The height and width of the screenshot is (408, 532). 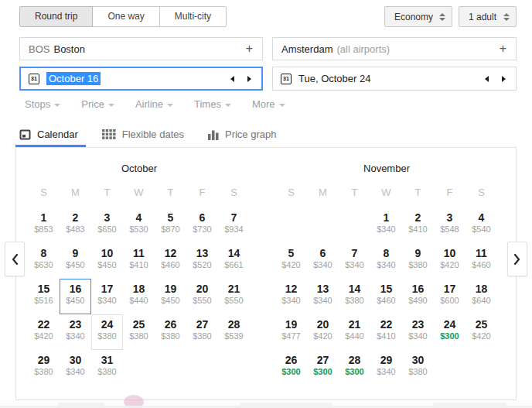 I want to click on tab-price-graph: Price graph, so click(x=244, y=135).